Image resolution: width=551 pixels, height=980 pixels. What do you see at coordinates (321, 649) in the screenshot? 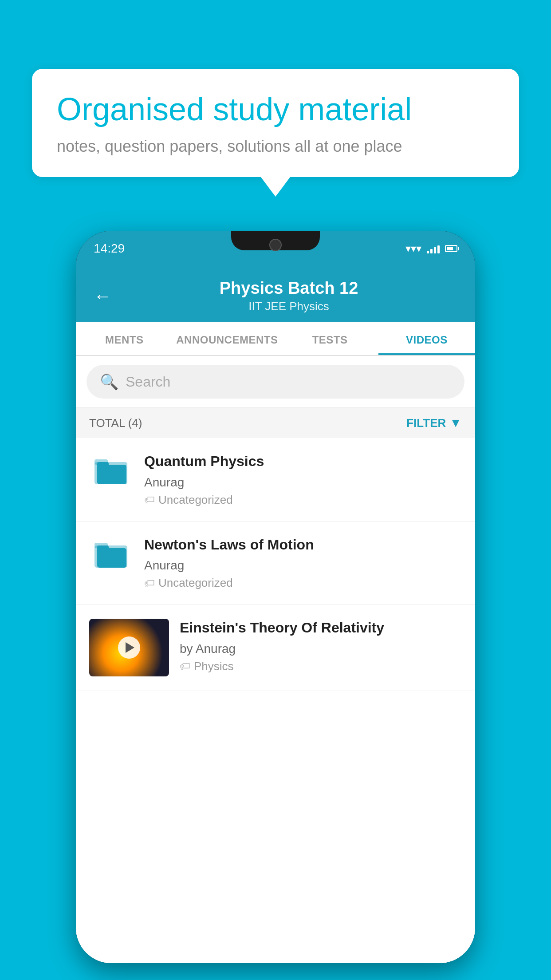
I see `video-author: by Anurag` at bounding box center [321, 649].